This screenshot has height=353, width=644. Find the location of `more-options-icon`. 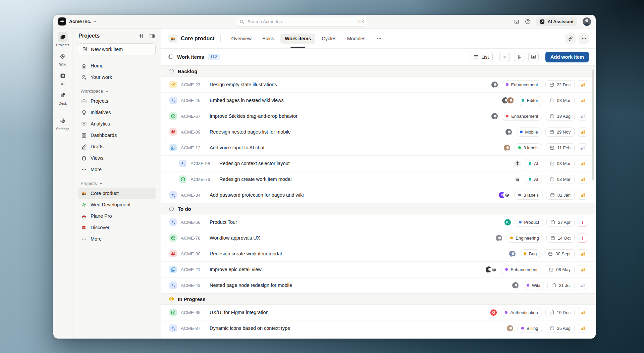

more-options-icon is located at coordinates (584, 39).